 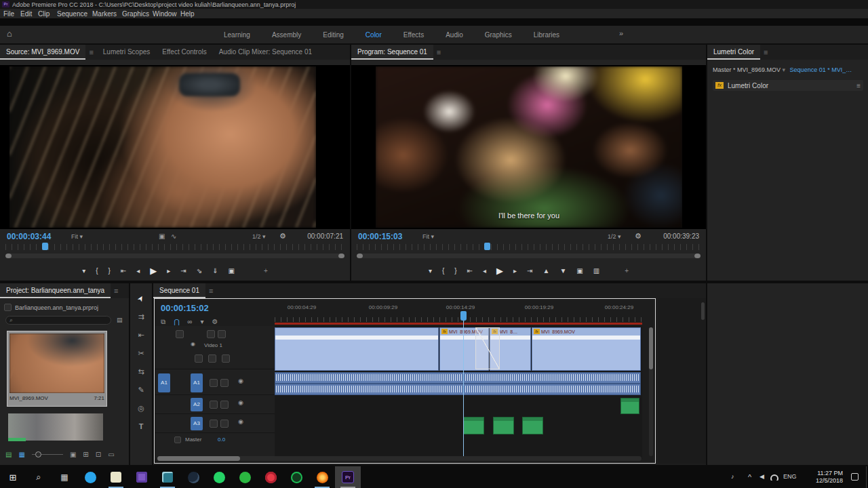 I want to click on source-patch-a1: A1, so click(x=164, y=383).